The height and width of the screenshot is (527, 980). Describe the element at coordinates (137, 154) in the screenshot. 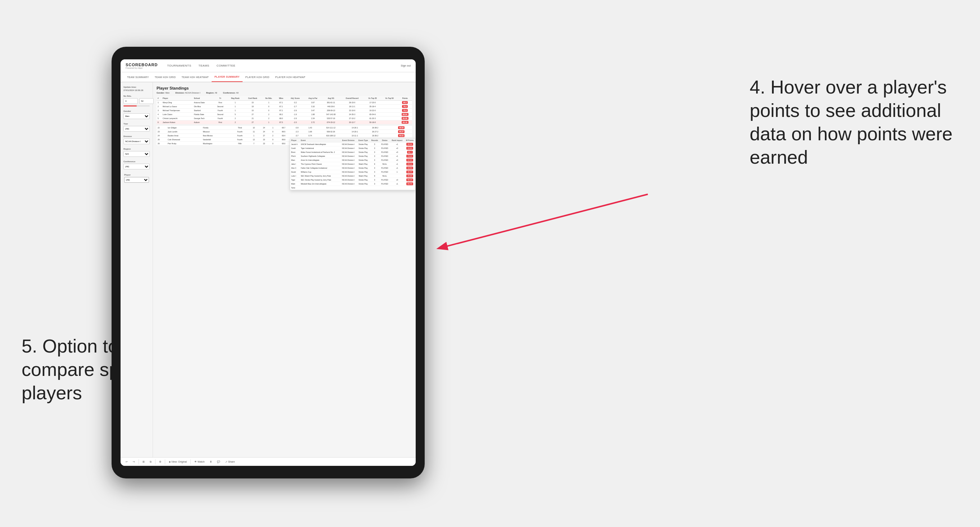

I see `region-select: N/A` at that location.